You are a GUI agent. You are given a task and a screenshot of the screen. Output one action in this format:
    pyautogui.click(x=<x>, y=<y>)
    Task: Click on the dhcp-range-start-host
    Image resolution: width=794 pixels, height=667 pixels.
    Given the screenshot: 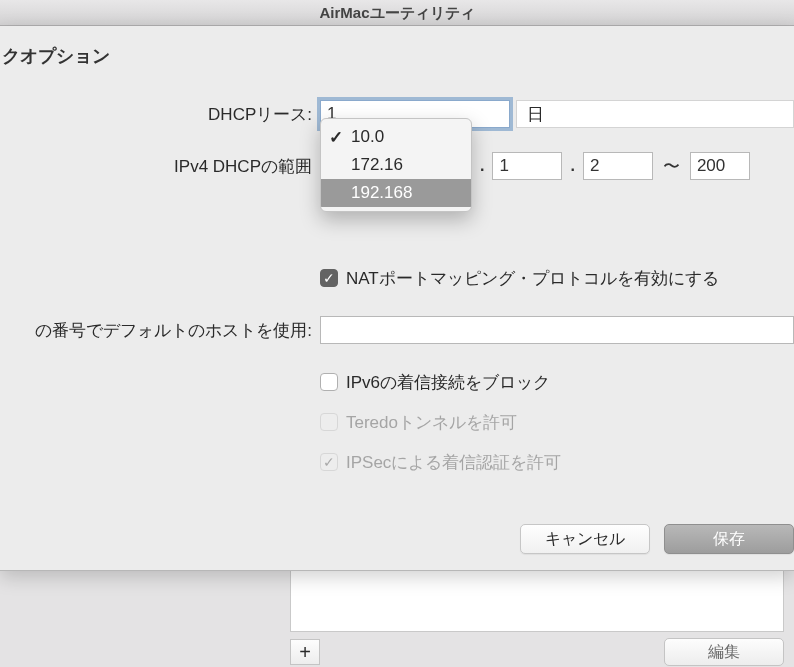 What is the action you would take?
    pyautogui.click(x=618, y=166)
    